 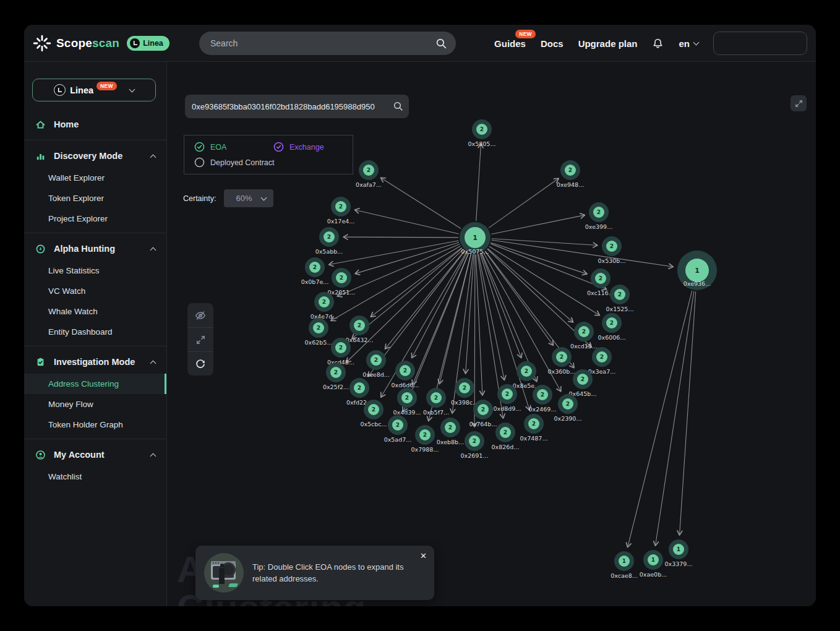 What do you see at coordinates (341, 210) in the screenshot?
I see `graph-node: 20x17e4...` at bounding box center [341, 210].